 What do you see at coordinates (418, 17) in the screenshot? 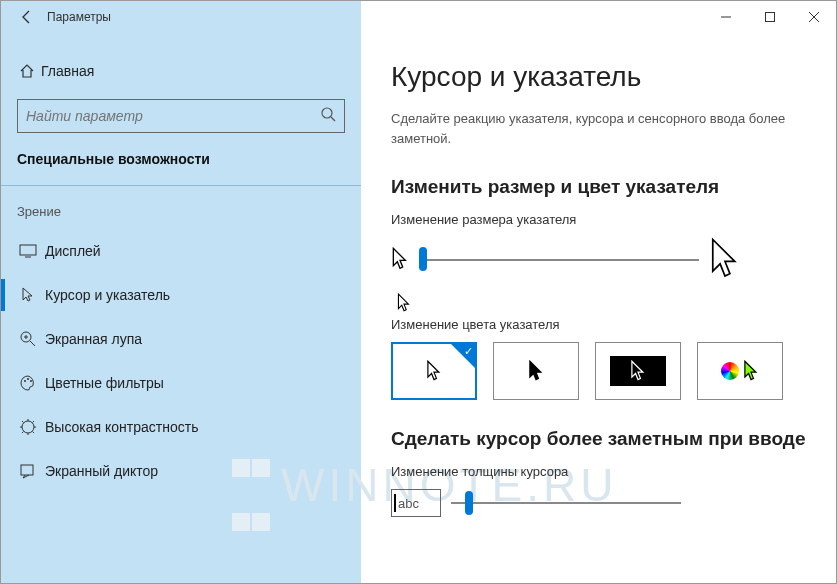
I see `titlebar: Параметры` at bounding box center [418, 17].